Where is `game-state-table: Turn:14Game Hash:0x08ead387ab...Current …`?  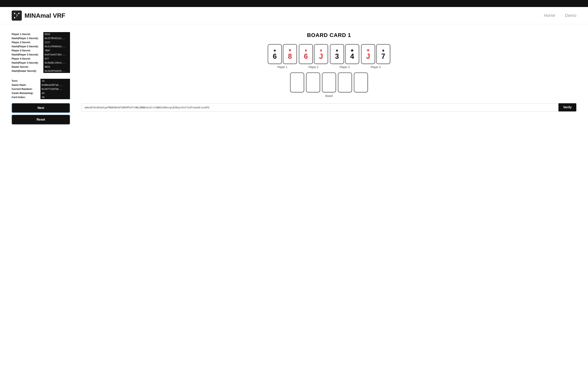 game-state-table: Turn:14Game Hash:0x08ead387ab...Current … is located at coordinates (41, 88).